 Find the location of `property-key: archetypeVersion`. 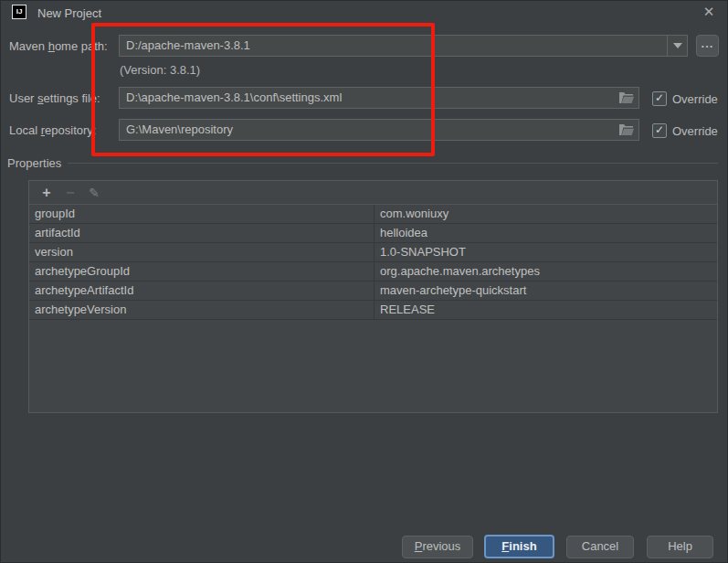

property-key: archetypeVersion is located at coordinates (201, 310).